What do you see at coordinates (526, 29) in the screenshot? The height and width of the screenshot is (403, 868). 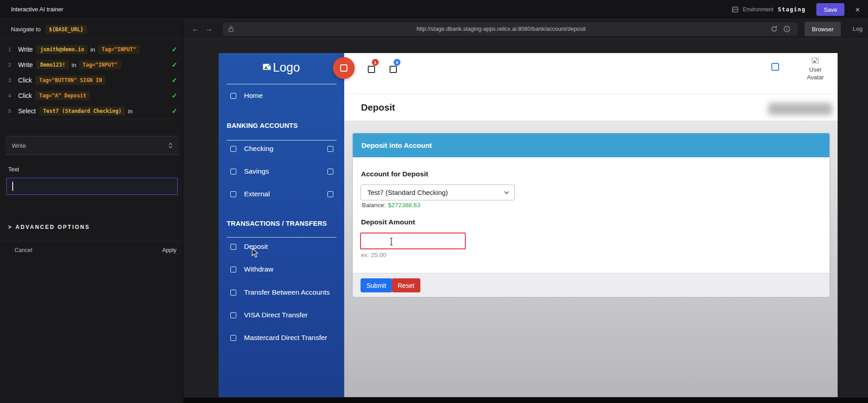 I see `browser-toolbar: ← → http://stage.dbank.staging-apps.reli…` at bounding box center [526, 29].